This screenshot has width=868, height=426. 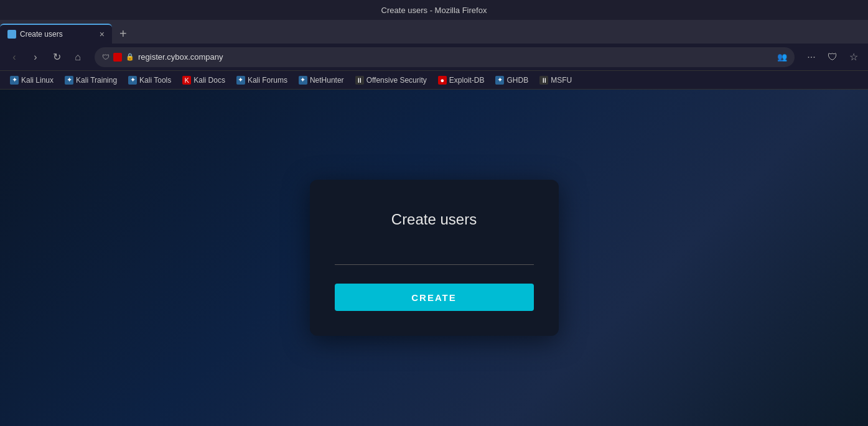 I want to click on bookmark-nethunter-label: NetHunter, so click(x=327, y=80).